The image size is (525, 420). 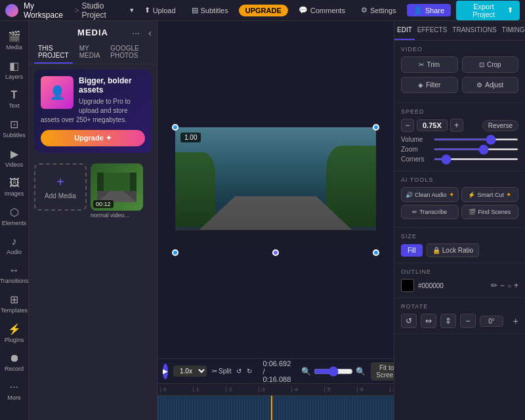 What do you see at coordinates (249, 371) in the screenshot?
I see `redo-button: ↻` at bounding box center [249, 371].